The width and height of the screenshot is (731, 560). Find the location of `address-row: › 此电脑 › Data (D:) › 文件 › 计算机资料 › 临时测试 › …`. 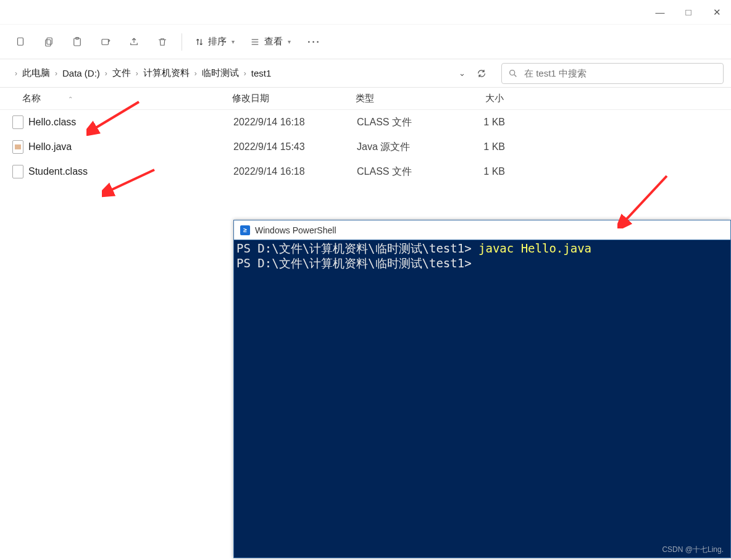

address-row: › 此电脑 › Data (D:) › 文件 › 计算机资料 › 临时测试 › … is located at coordinates (366, 73).